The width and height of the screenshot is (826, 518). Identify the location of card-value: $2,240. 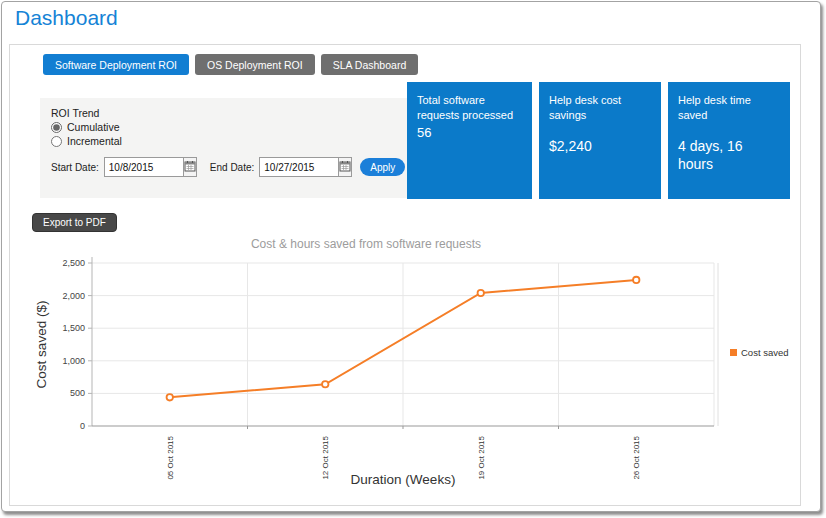
(600, 146).